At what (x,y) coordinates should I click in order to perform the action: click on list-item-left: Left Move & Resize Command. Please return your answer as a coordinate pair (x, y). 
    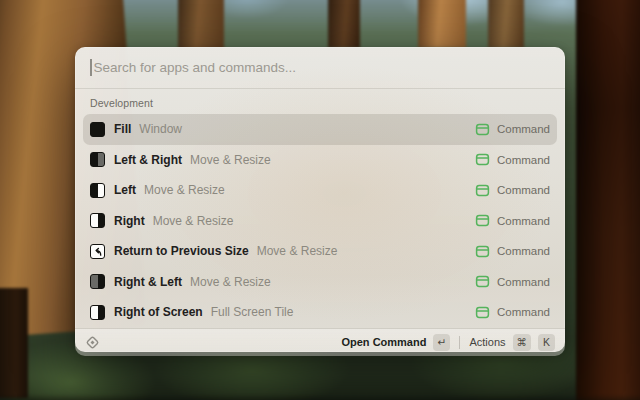
    Looking at the image, I should click on (320, 190).